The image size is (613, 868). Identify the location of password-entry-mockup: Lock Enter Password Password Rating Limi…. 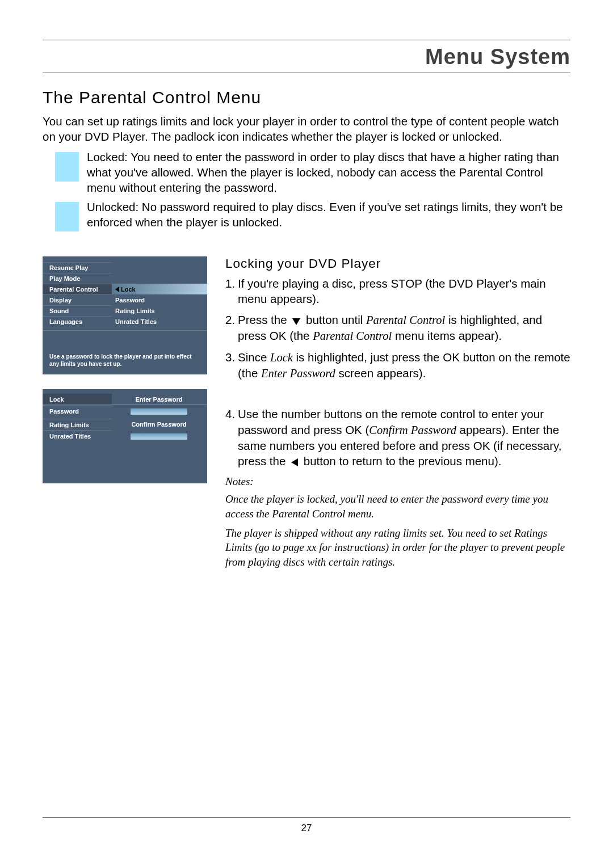
(125, 436).